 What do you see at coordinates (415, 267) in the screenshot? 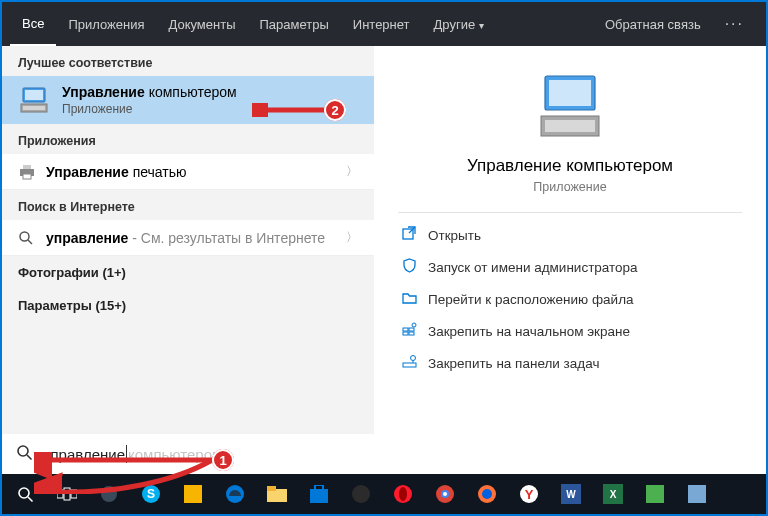
I see `shield-icon` at bounding box center [415, 267].